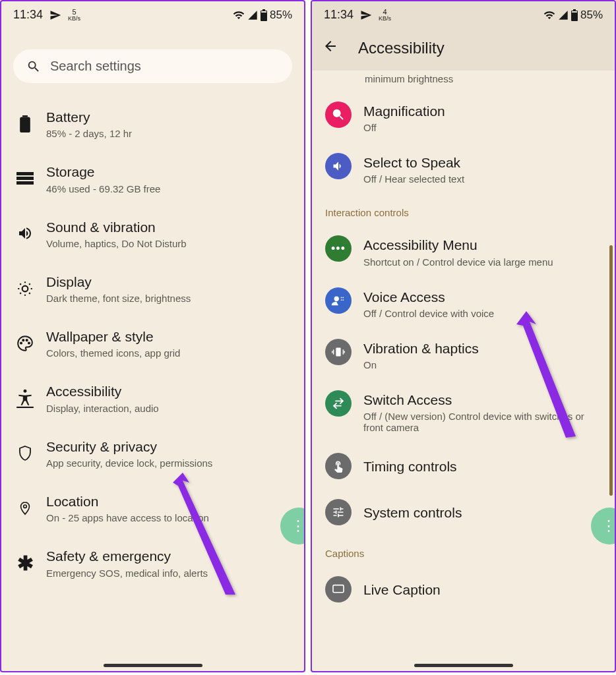 Image resolution: width=616 pixels, height=675 pixels. I want to click on item-accessibility-menu: ••• Accessibility MenuShortcut on / Cont…, so click(463, 250).